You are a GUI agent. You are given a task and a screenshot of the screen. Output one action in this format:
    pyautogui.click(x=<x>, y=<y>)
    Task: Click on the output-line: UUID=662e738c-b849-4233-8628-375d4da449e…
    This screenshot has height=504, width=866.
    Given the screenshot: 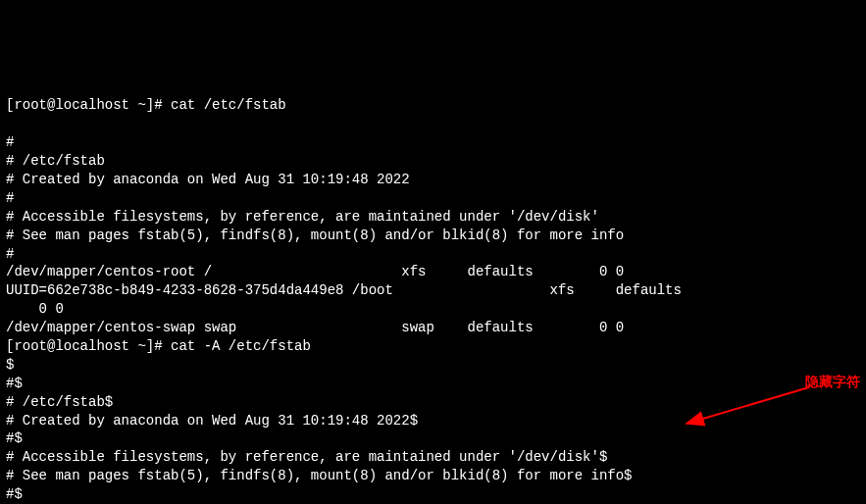 What is the action you would take?
    pyautogui.click(x=356, y=290)
    